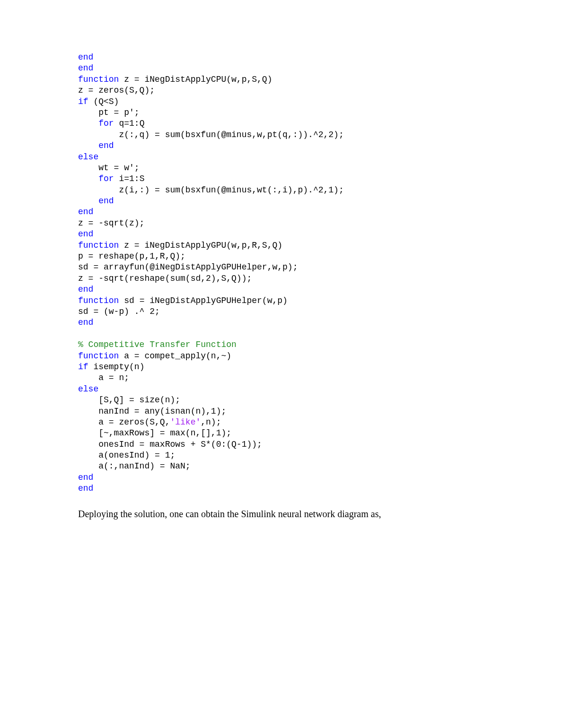  I want to click on code-line: nanInd = any(isnan(n),1);, so click(282, 411).